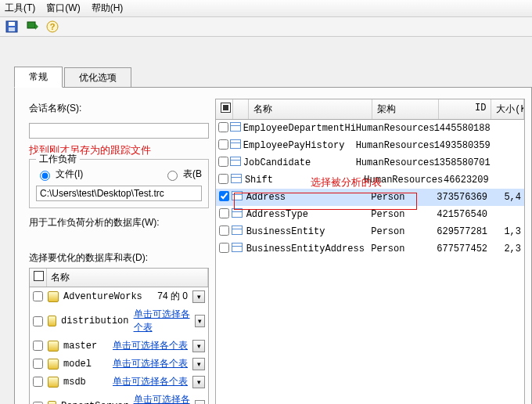 Image resolution: width=532 pixels, height=404 pixels. What do you see at coordinates (465, 163) in the screenshot?
I see `table-id: 1358580701` at bounding box center [465, 163].